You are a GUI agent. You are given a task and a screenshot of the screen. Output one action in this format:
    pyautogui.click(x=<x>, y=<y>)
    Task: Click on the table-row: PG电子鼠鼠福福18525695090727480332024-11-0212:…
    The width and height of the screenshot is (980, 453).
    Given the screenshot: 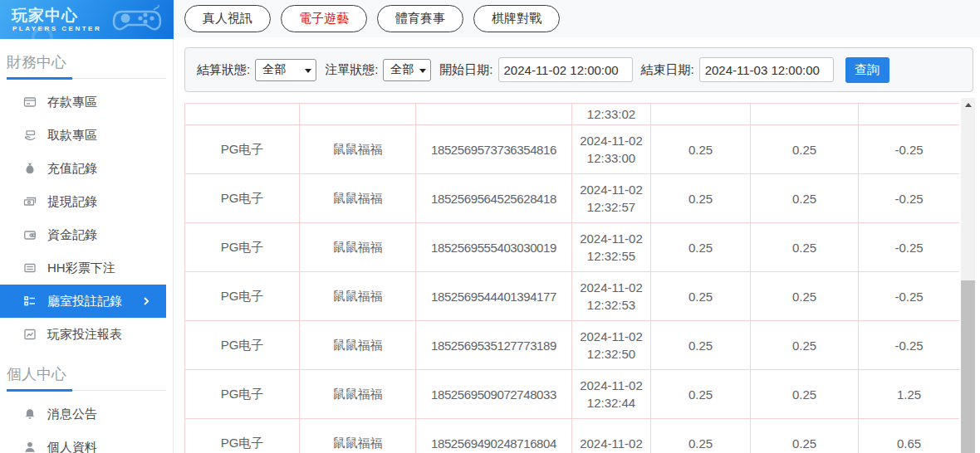 What is the action you would take?
    pyautogui.click(x=573, y=395)
    